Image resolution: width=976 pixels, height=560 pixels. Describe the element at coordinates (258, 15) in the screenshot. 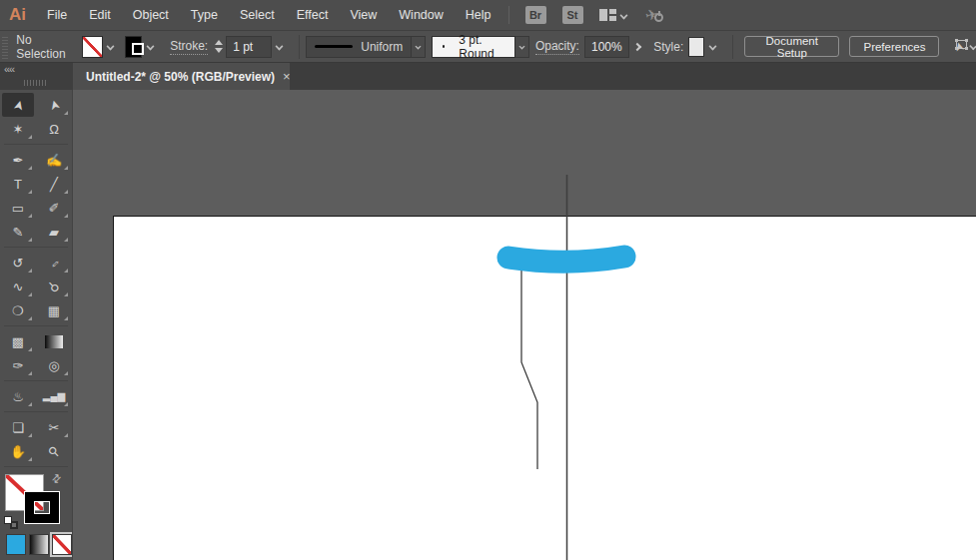

I see `menu-select: Select` at that location.